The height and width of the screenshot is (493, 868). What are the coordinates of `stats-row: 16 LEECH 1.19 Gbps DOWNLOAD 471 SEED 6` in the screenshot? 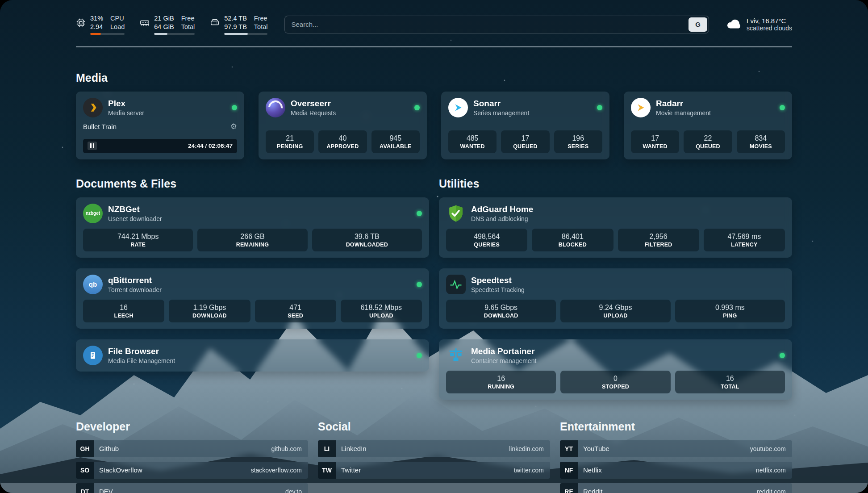 It's located at (253, 311).